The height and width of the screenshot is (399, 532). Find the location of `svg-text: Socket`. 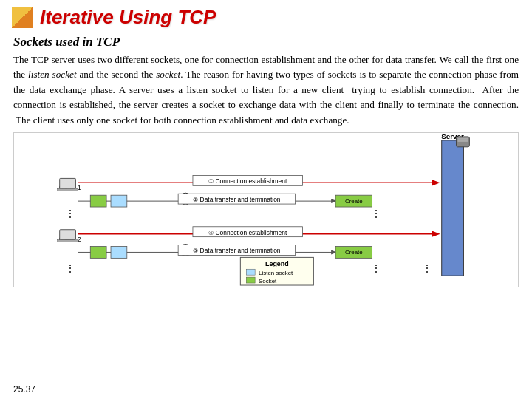

svg-text: Socket is located at coordinates (267, 281).